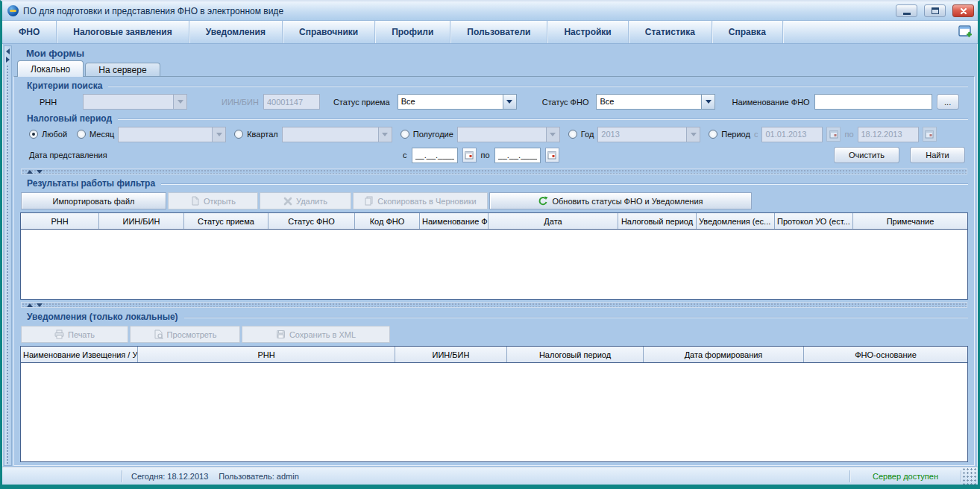 The width and height of the screenshot is (980, 489). What do you see at coordinates (713, 134) in the screenshot?
I see `radio-period-range` at bounding box center [713, 134].